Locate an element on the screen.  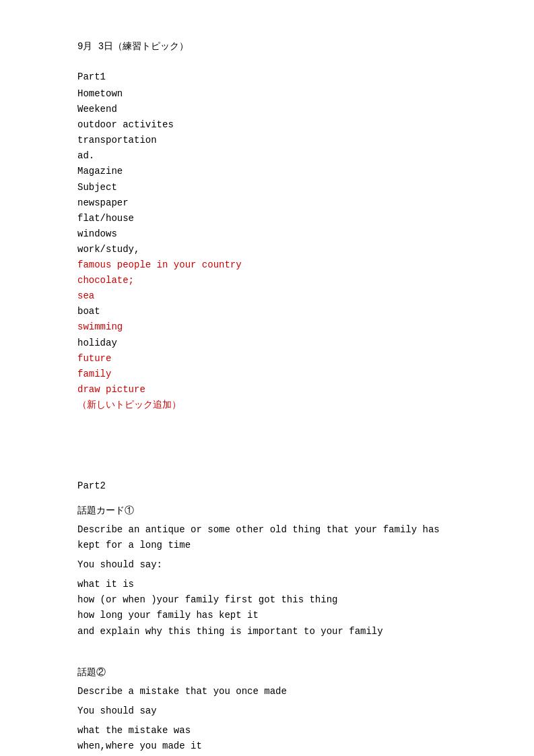
part2-detail-item: and explain why this thing is important … is located at coordinates (267, 632).